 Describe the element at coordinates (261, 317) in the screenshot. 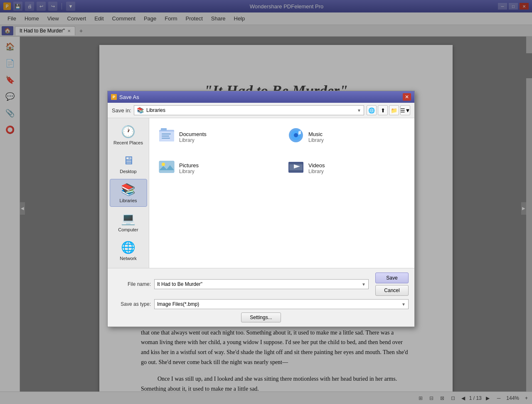

I see `settings-button: Settings...` at that location.